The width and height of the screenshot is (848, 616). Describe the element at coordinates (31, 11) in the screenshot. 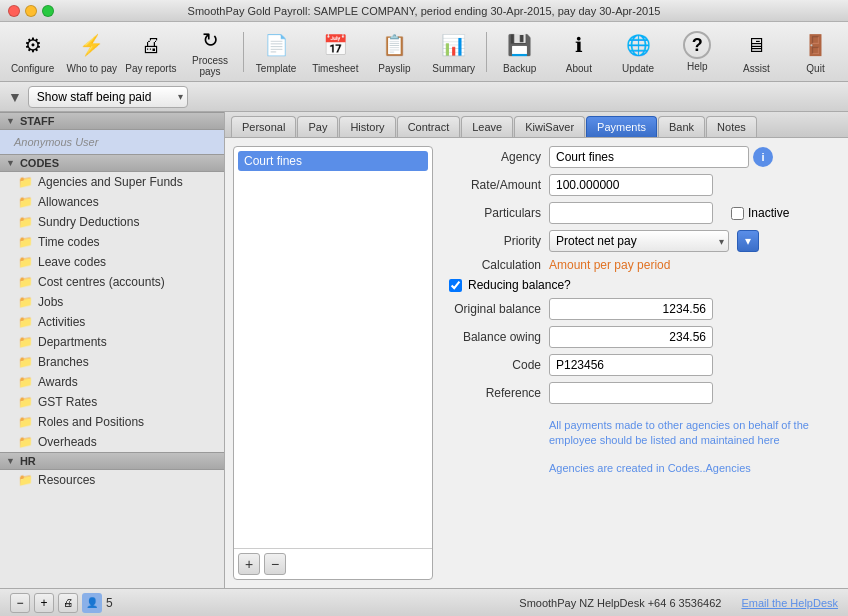

I see `window-controls` at that location.